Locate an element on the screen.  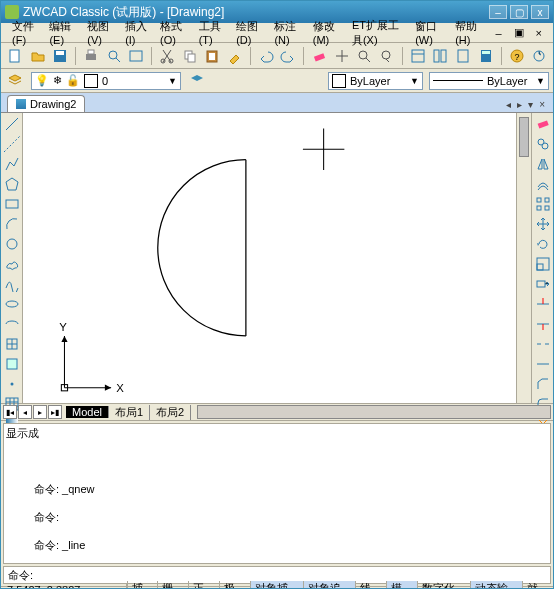
update-icon is located at coordinates (539, 56).